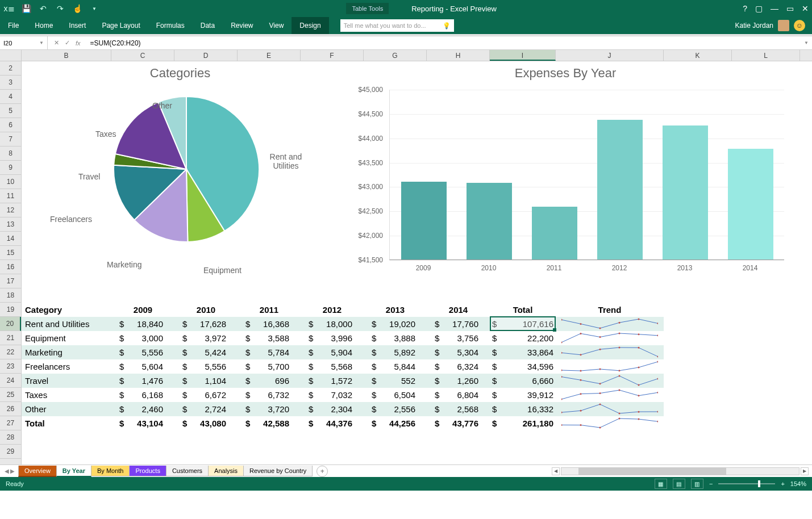  Describe the element at coordinates (10, 324) in the screenshot. I see `row-header-20: 20` at that location.